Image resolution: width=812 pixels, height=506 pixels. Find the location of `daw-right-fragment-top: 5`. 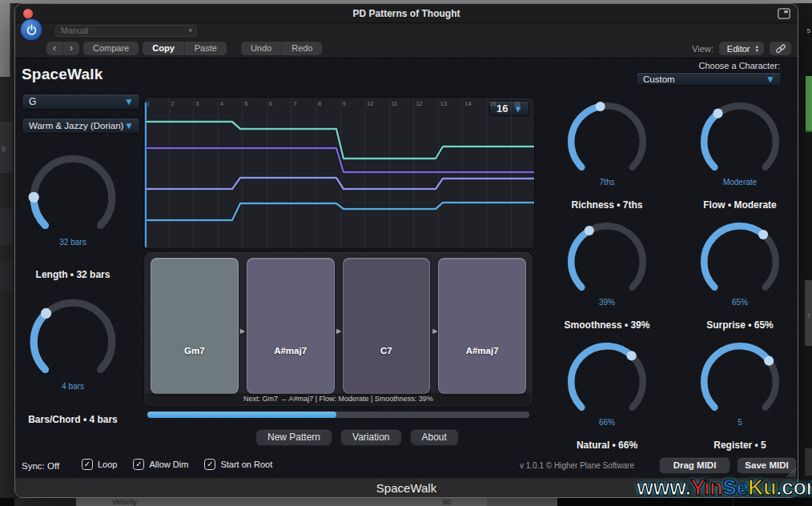

daw-right-fragment-top: 5 is located at coordinates (809, 30).